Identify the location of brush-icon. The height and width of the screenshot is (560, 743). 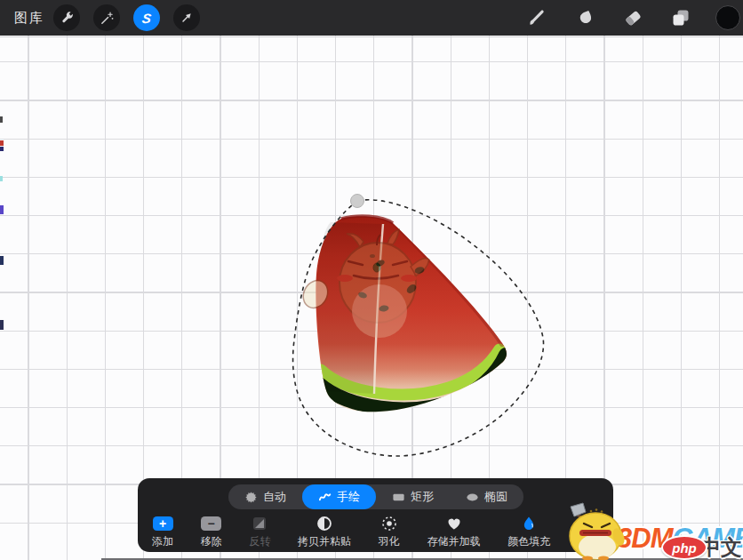
(537, 18).